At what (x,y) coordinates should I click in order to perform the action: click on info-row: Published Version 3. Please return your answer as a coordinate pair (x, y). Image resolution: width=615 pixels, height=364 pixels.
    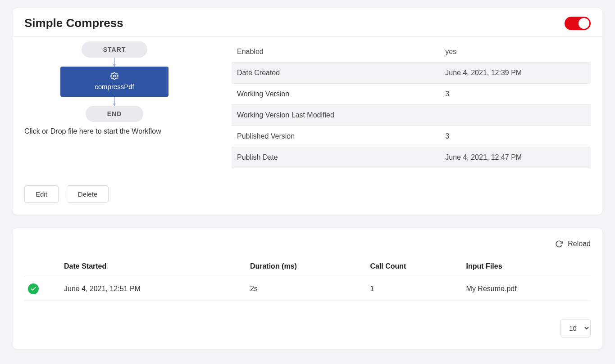
    Looking at the image, I should click on (411, 137).